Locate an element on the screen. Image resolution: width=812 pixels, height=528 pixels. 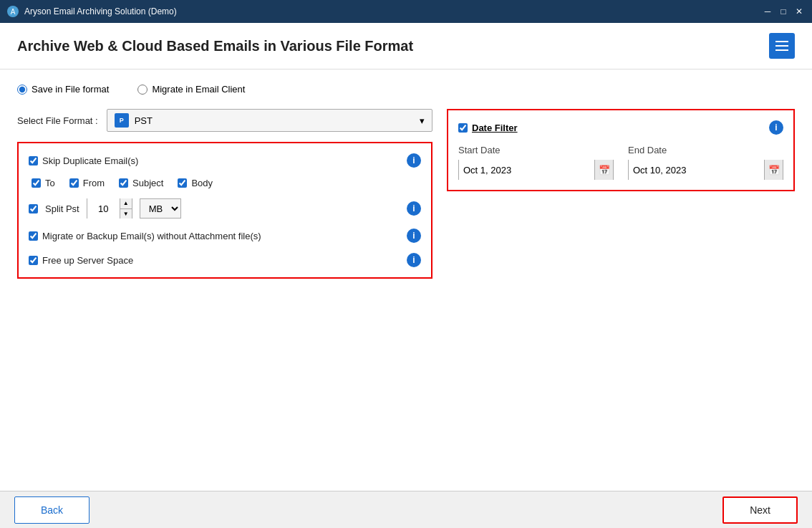
app-icon: A is located at coordinates (13, 11).